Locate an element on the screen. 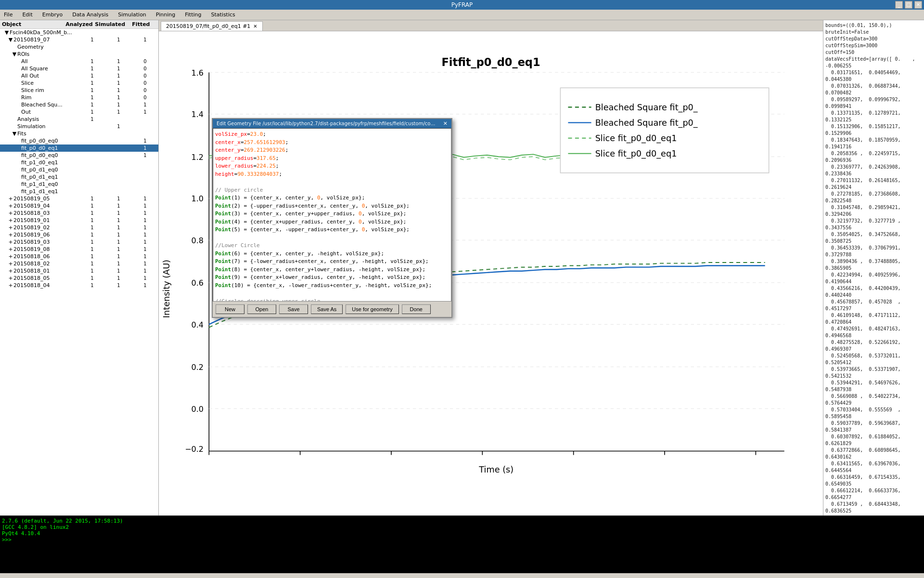 This screenshot has width=924, height=578. col-object: Object is located at coordinates (33, 24).